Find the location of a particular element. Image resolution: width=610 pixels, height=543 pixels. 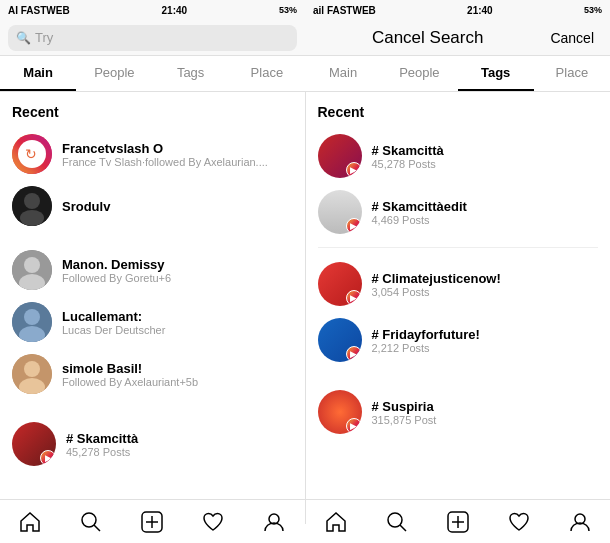

add-icon is located at coordinates (152, 522).